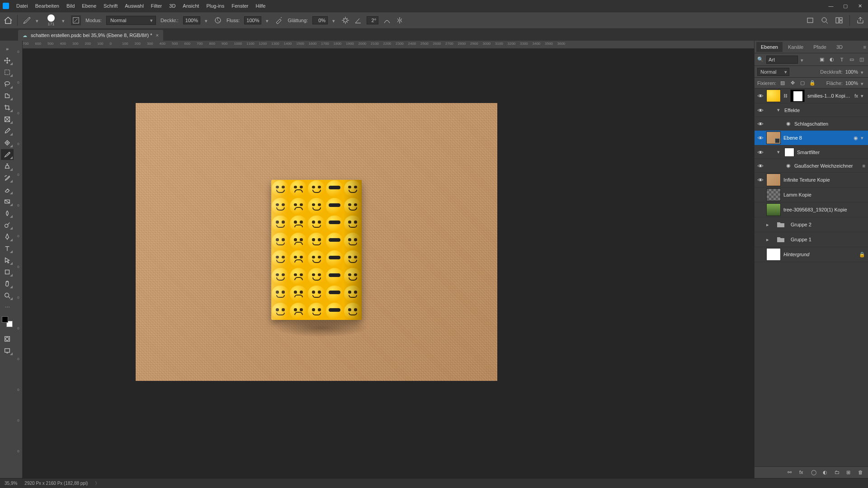 The image size is (868, 488). What do you see at coordinates (51, 20) in the screenshot?
I see `brush-preset-picker: 171` at bounding box center [51, 20].